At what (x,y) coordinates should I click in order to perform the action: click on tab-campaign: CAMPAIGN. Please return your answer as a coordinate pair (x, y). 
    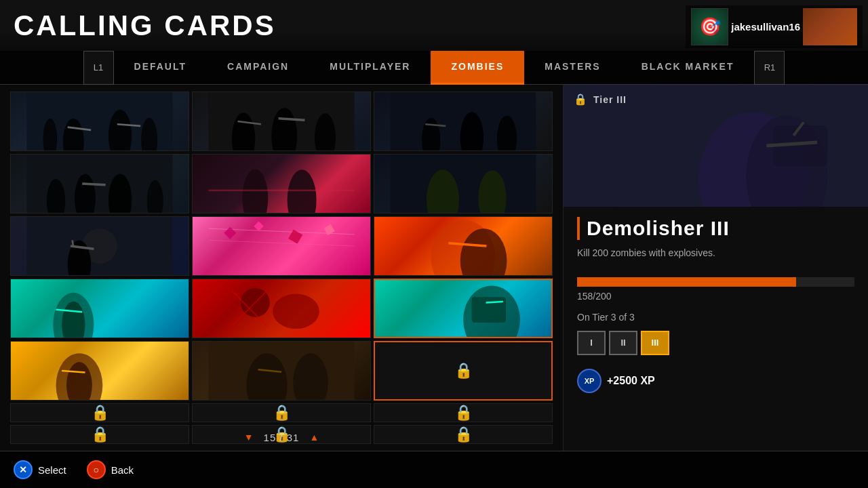
    Looking at the image, I should click on (258, 68).